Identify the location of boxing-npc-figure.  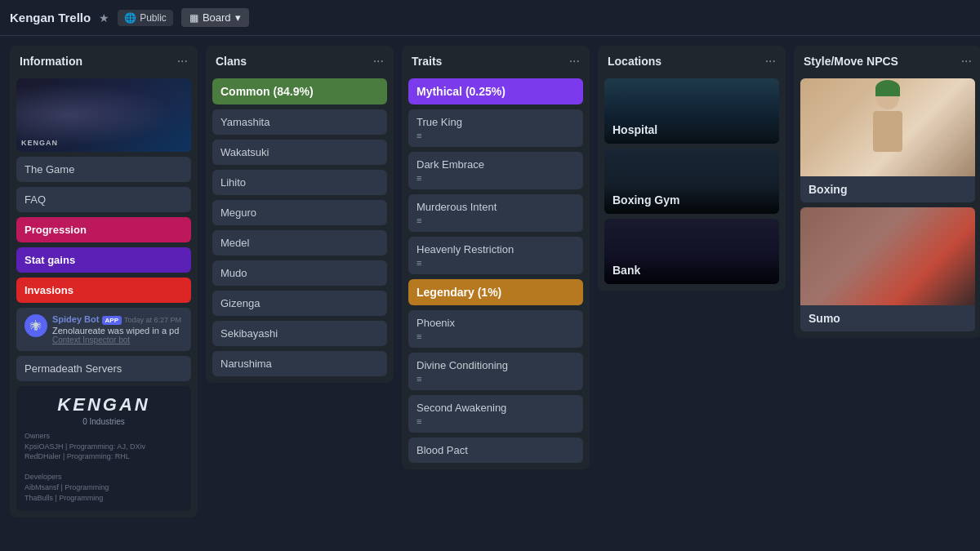
(888, 123).